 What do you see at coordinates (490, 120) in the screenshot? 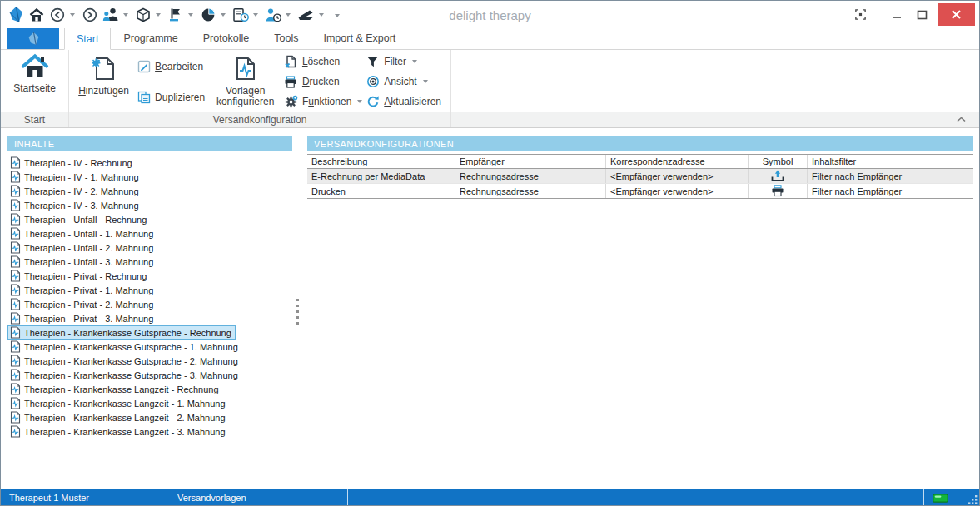
I see `ribbon-group-labels: Start Versandkonfiguration` at bounding box center [490, 120].